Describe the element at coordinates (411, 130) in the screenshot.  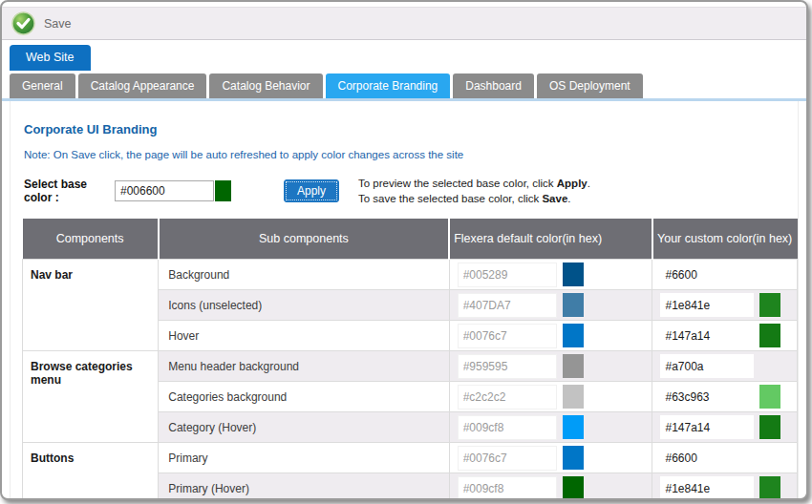
I see `page-title: Corporate UI Branding` at that location.